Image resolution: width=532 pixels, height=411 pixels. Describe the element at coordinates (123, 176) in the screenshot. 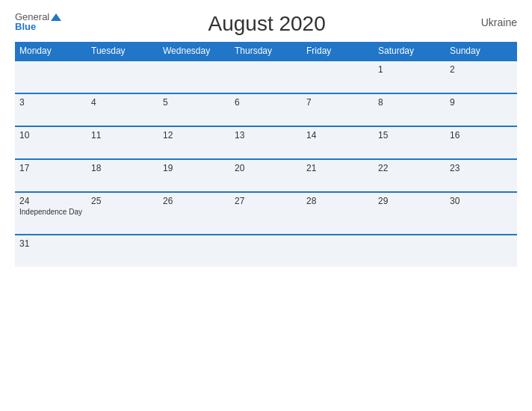

I see `calendar-day-cell: 18` at that location.